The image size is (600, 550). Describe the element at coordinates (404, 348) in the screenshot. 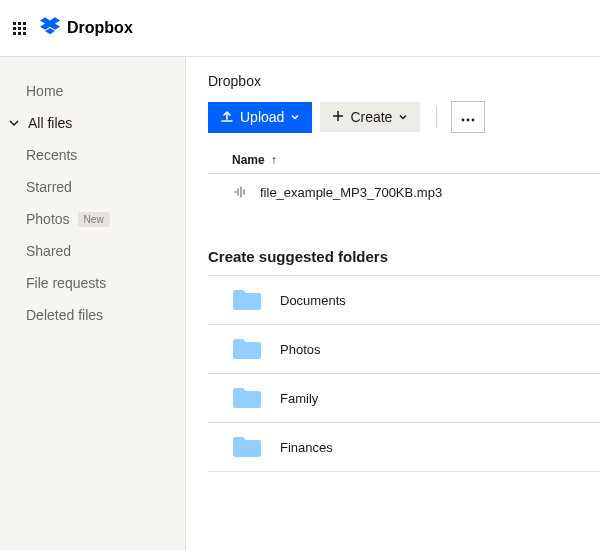

I see `suggested-folder-row: Photos` at that location.